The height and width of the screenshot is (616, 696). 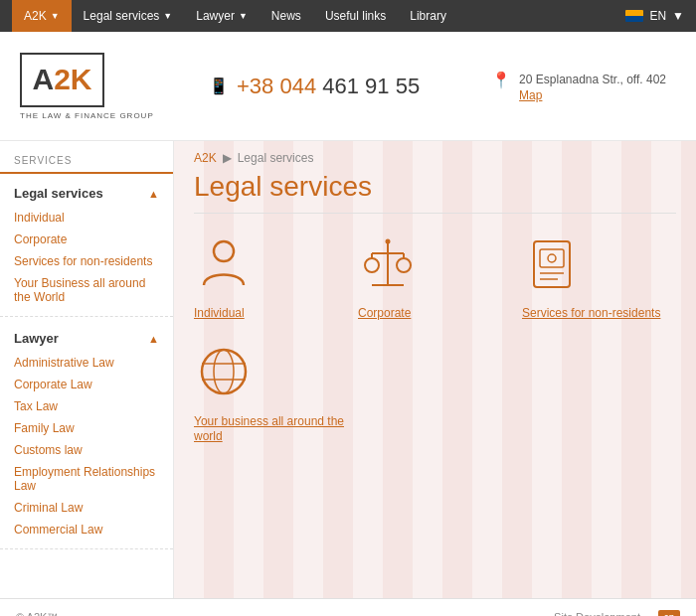 I want to click on address-block: 📍 20 Esplanadna Str., off. 402 Map, so click(x=584, y=86).